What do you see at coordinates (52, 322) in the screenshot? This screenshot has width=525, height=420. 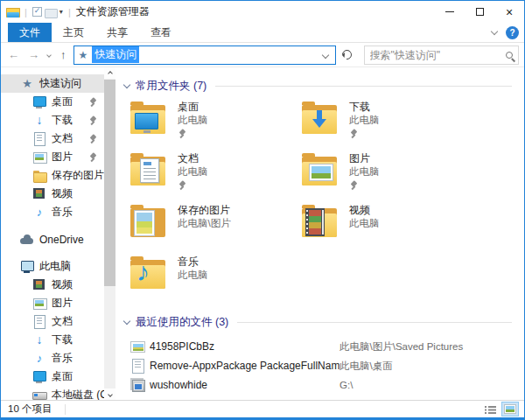 I see `sidebar-item-pc-documents: 文档` at bounding box center [52, 322].